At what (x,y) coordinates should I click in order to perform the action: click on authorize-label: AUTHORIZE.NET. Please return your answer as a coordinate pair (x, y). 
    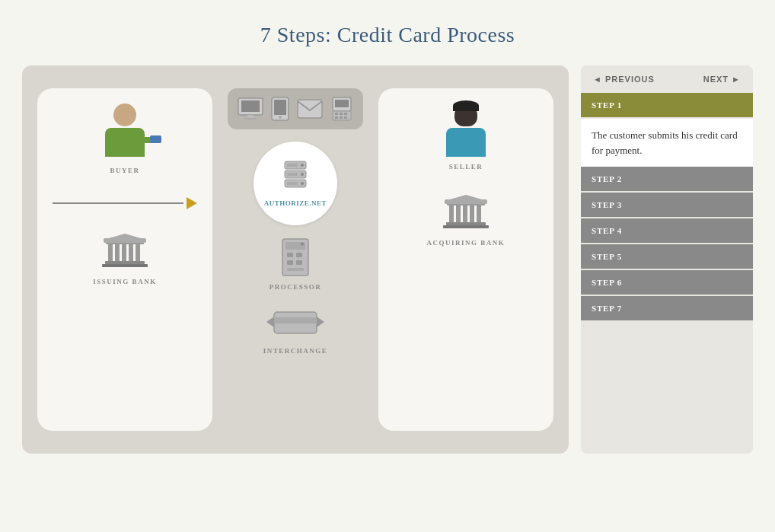
    Looking at the image, I should click on (295, 203).